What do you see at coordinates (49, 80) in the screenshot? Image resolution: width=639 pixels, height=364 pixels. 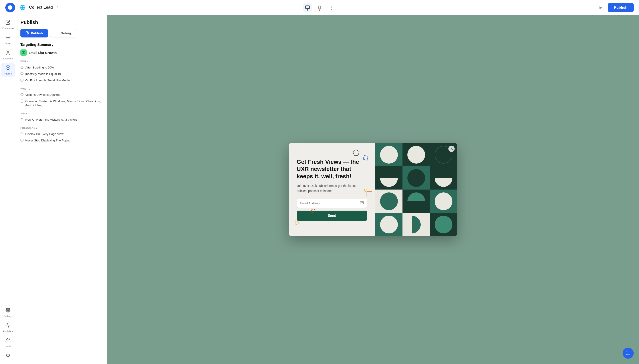 I see `when-condition-3: On Exit Intent is Sensibility:Medium` at bounding box center [49, 80].